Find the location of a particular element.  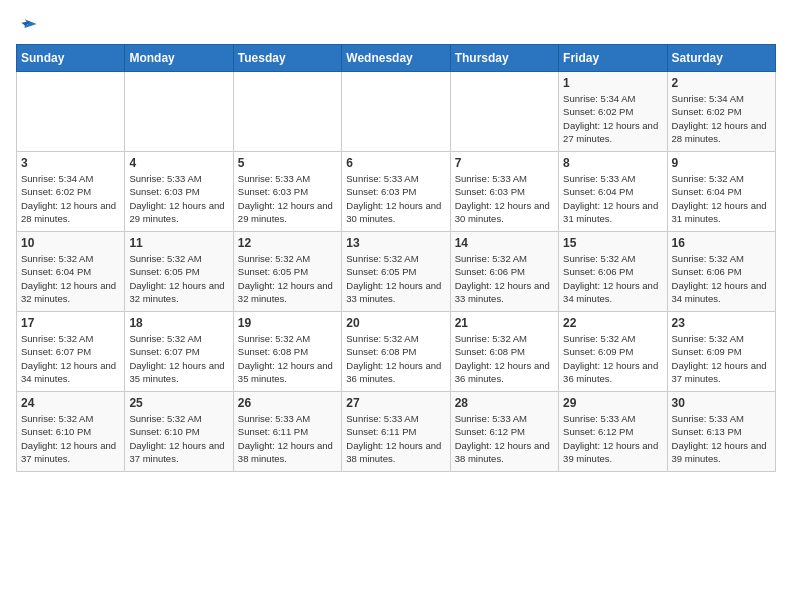

day-number: 29 is located at coordinates (612, 403).